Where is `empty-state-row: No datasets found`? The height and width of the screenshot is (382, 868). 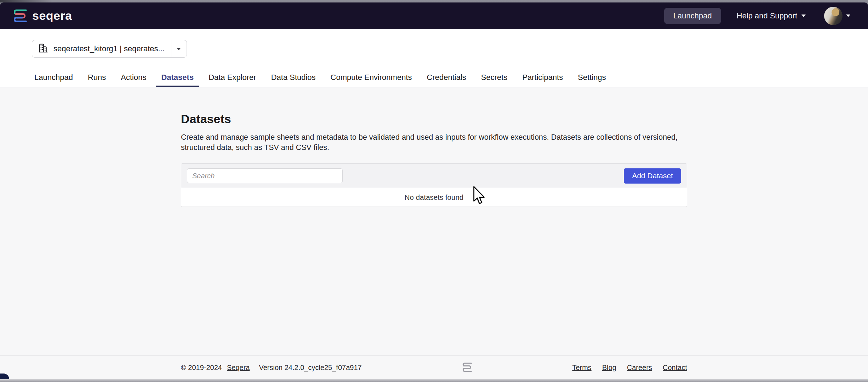
empty-state-row: No datasets found is located at coordinates (434, 197).